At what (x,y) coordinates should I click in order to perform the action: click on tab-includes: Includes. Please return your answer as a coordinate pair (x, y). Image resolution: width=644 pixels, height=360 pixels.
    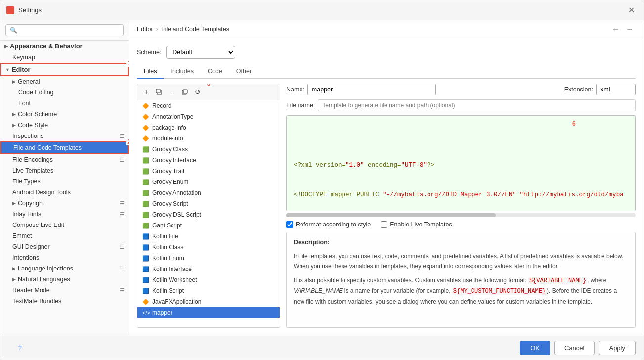
    Looking at the image, I should click on (182, 72).